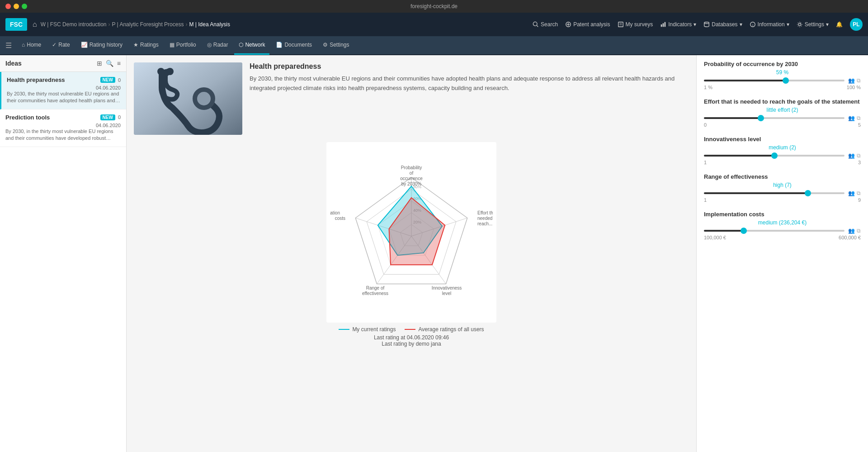  Describe the element at coordinates (839, 24) in the screenshot. I see `bell-button: 🔔` at that location.